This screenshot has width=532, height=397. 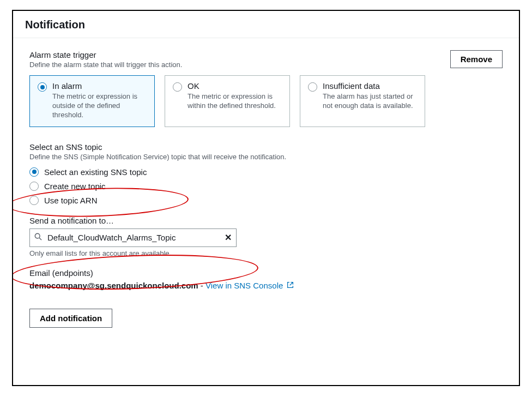 I want to click on sns-option-label: Create new topic, so click(x=75, y=187).